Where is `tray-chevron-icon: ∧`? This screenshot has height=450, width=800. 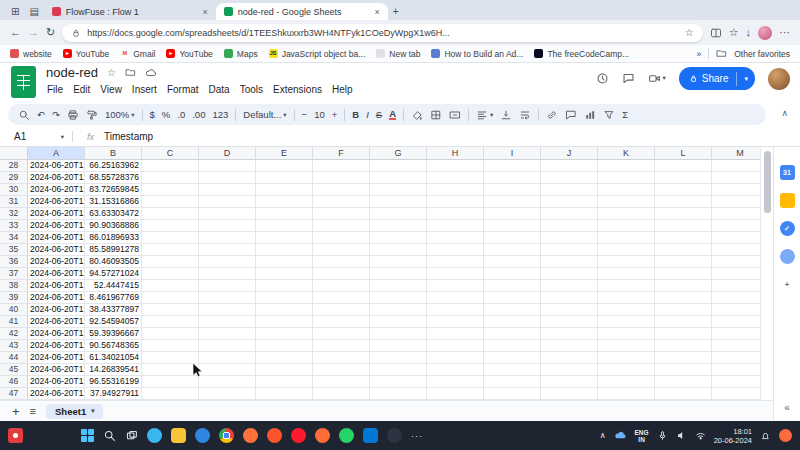
tray-chevron-icon: ∧ is located at coordinates (603, 436).